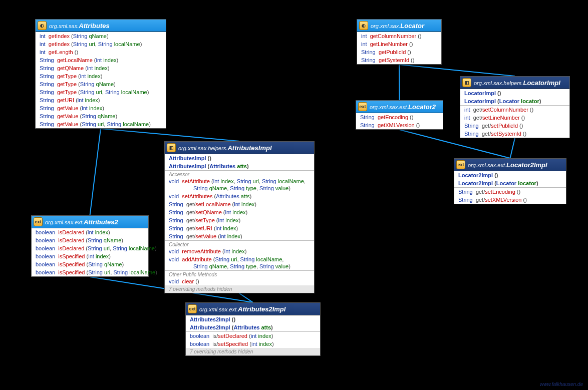  What do you see at coordinates (101, 84) in the screenshot?
I see `method-row: String getType (String qName)` at bounding box center [101, 84].